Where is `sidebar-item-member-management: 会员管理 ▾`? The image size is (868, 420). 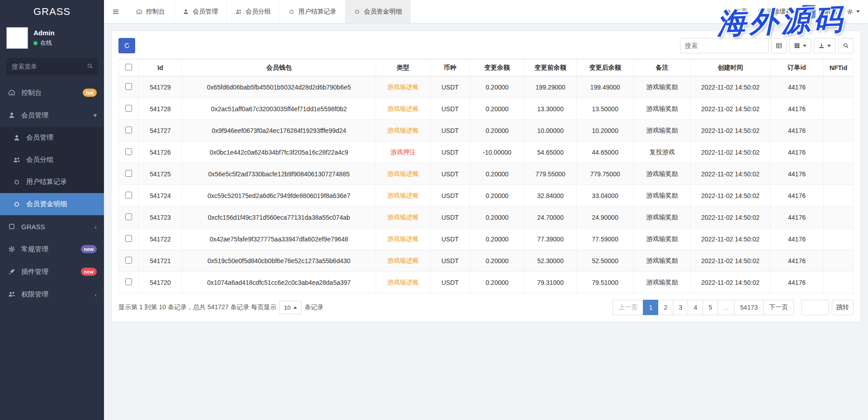 sidebar-item-member-management: 会员管理 ▾ is located at coordinates (52, 115).